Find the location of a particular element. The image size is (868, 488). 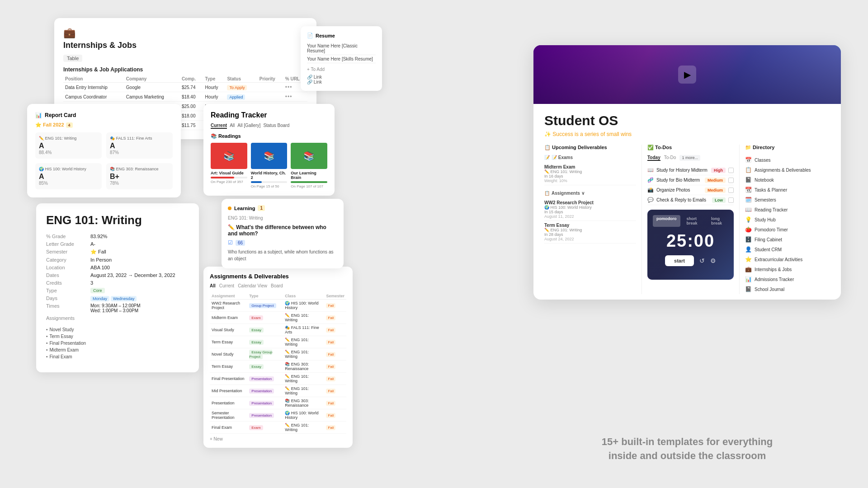

todo-item: 📖 Study for History Midterm High is located at coordinates (691, 170).